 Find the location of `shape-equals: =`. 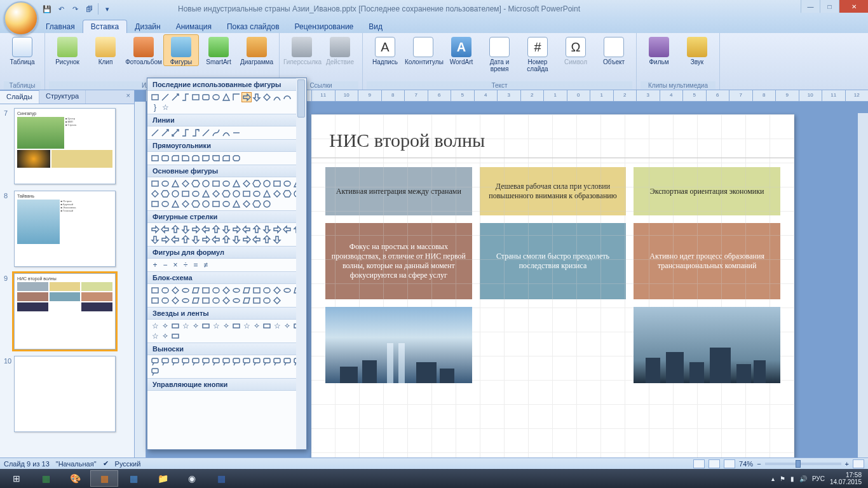

shape-equals: = is located at coordinates (196, 265).